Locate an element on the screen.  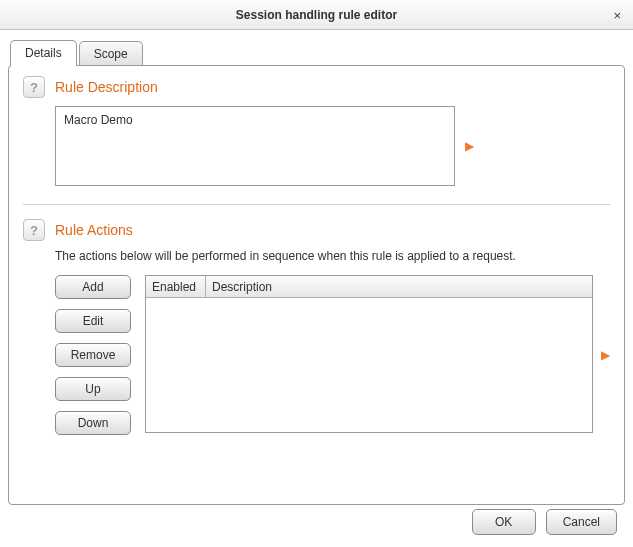
section-divider is located at coordinates (316, 204).